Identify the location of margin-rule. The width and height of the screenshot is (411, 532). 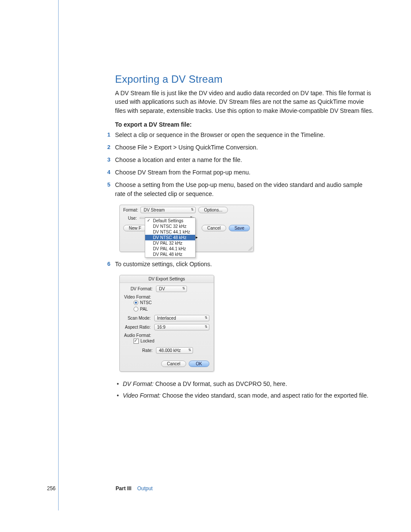
(59, 255).